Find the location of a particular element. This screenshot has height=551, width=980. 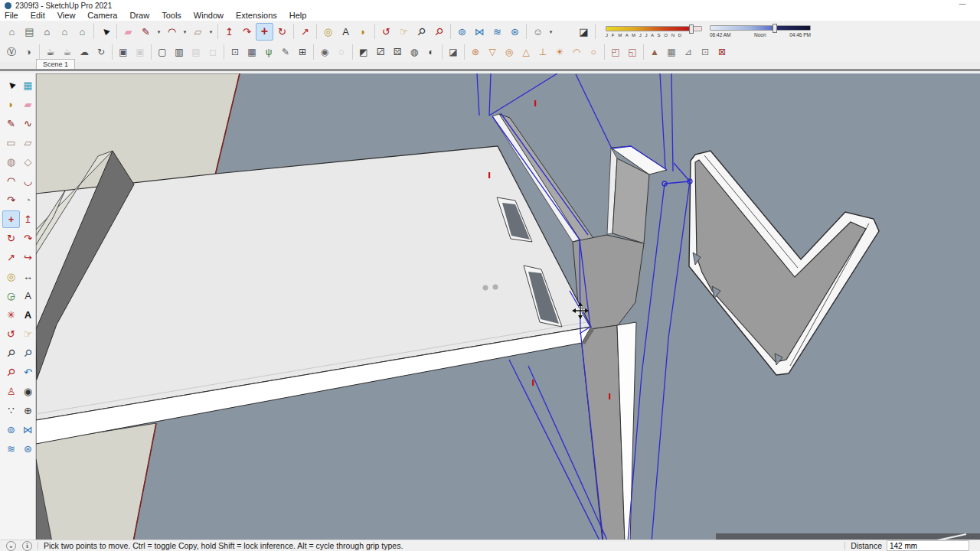

cube-pick-icon: ◪ is located at coordinates (453, 52).